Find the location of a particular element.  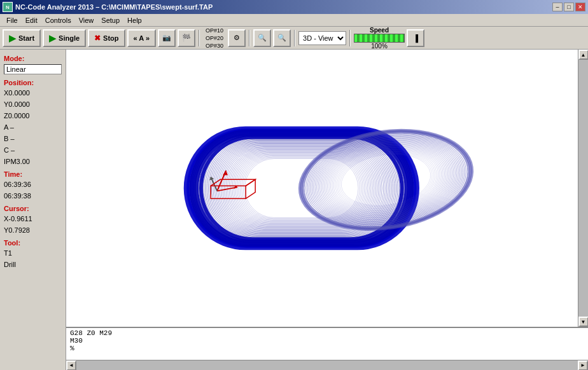

feed-rate: IPM3.00 is located at coordinates (33, 161).